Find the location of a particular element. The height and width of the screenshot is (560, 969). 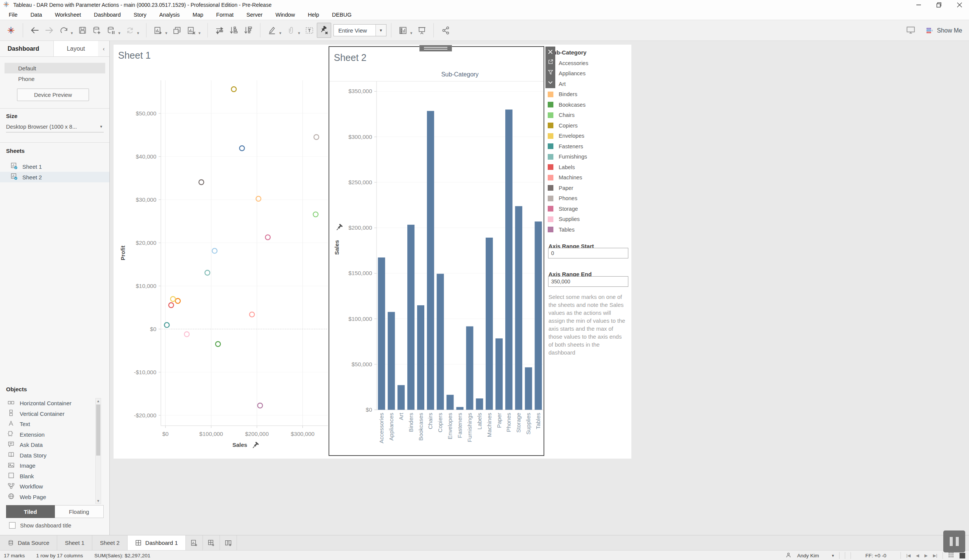

bar-labels is located at coordinates (479, 404).